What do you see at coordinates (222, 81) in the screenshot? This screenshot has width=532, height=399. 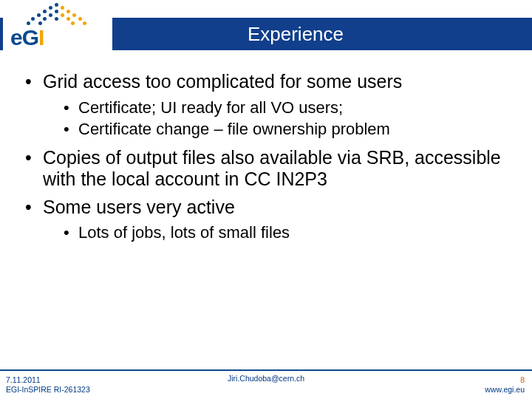 I see `bullet-text: Grid access too complicated for some use…` at bounding box center [222, 81].